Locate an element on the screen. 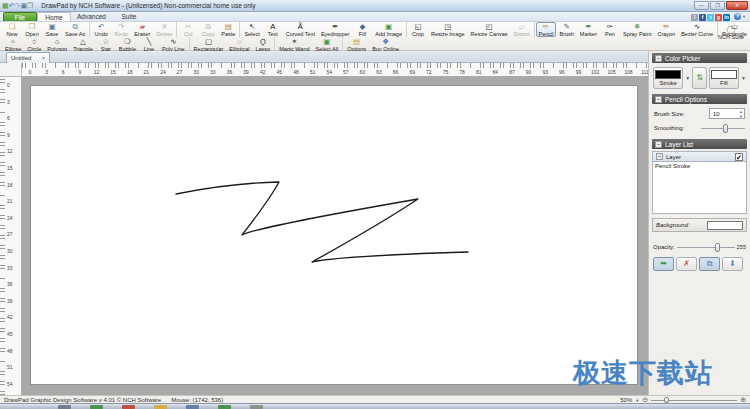 The width and height of the screenshot is (750, 409). elliptical-select-button: ◌Elliptical is located at coordinates (239, 44).